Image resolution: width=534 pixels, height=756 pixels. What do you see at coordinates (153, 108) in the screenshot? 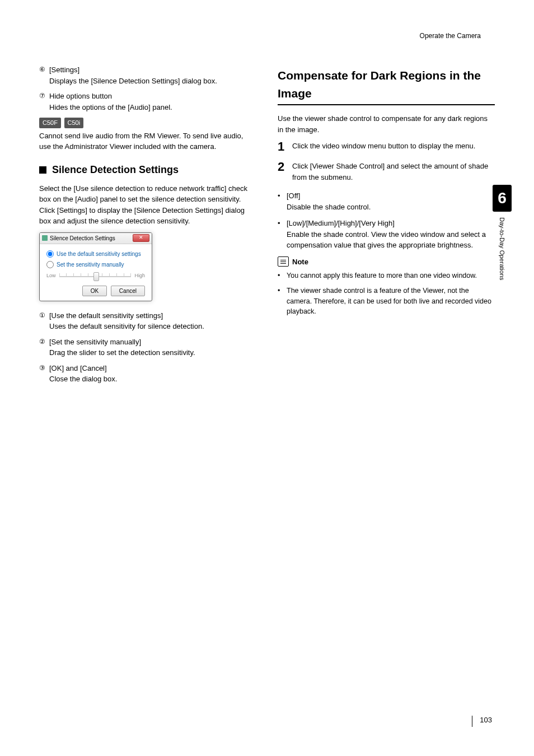
I see `item-desc: Hides the options of the [Audio] panel.` at bounding box center [153, 108].